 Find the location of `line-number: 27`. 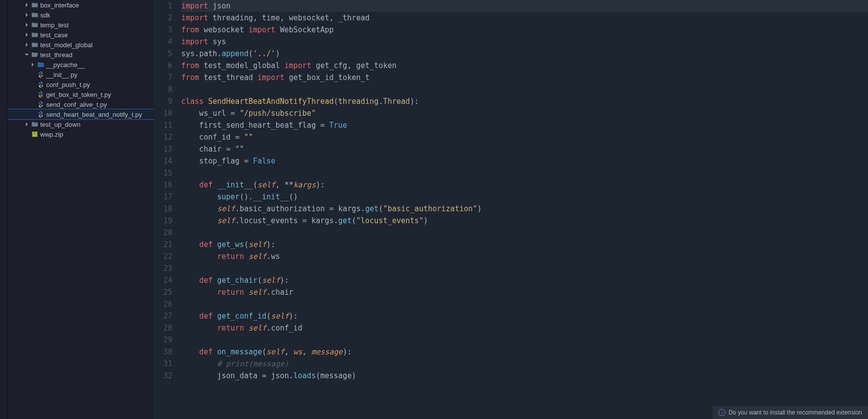

line-number: 27 is located at coordinates (163, 316).